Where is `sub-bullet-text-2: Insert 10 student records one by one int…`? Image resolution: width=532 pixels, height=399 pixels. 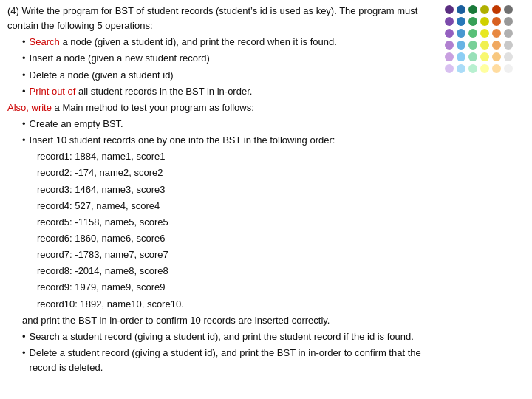
sub-bullet-text-2: Insert 10 student records one by one int… is located at coordinates (183, 140).